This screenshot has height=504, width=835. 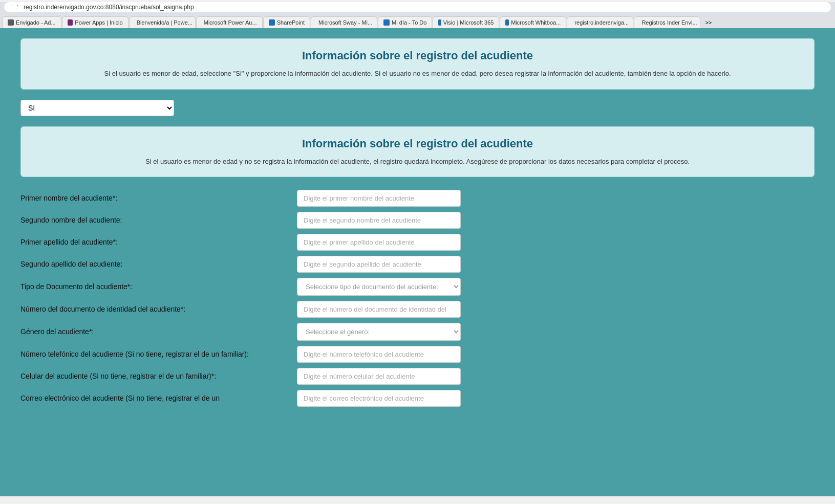 What do you see at coordinates (469, 23) in the screenshot?
I see `tab-label-7: Visio | Microsoft 365` at bounding box center [469, 23].